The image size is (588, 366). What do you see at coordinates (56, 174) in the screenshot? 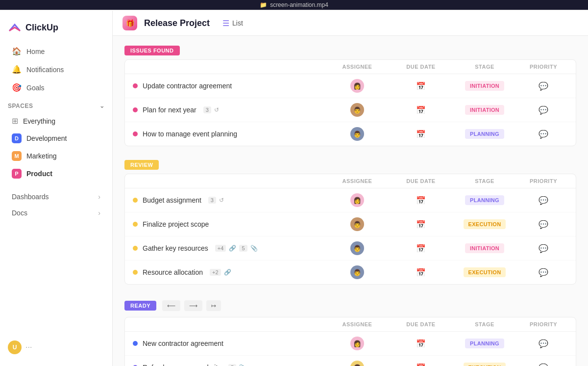
I see `sidebar-item-product: P Product` at bounding box center [56, 174].